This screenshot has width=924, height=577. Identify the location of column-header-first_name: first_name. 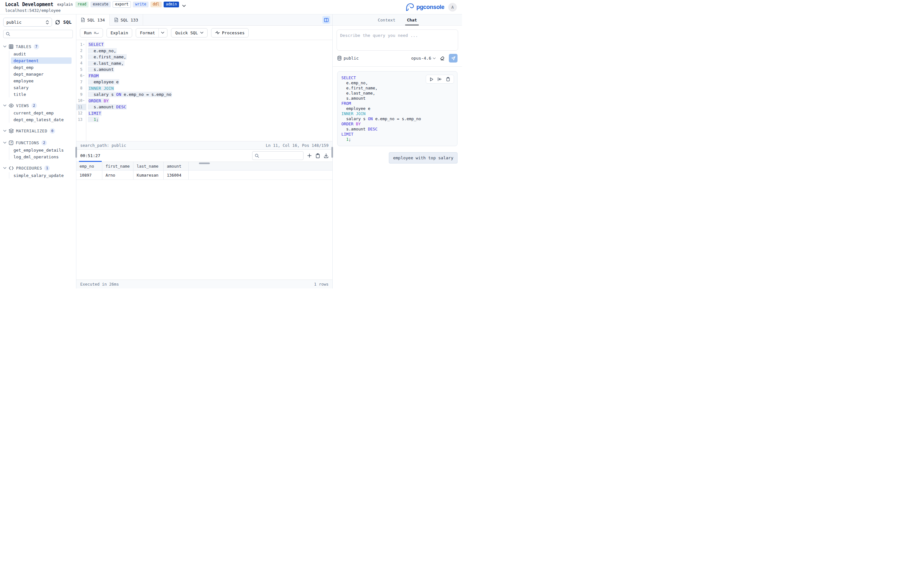
(118, 166).